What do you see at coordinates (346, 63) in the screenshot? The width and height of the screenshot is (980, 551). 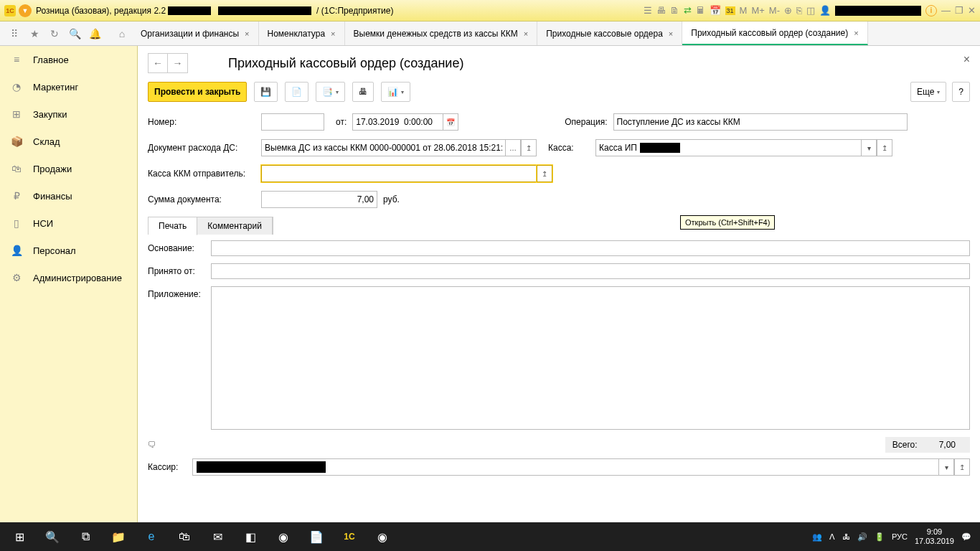 I see `page-title: Приходный кассовый ордер (создание)` at bounding box center [346, 63].